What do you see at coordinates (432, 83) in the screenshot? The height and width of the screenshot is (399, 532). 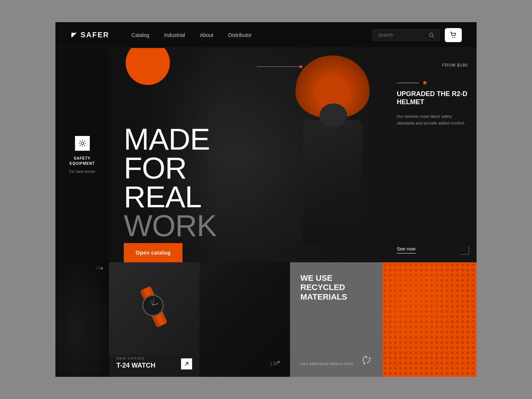 I see `product-line` at bounding box center [432, 83].